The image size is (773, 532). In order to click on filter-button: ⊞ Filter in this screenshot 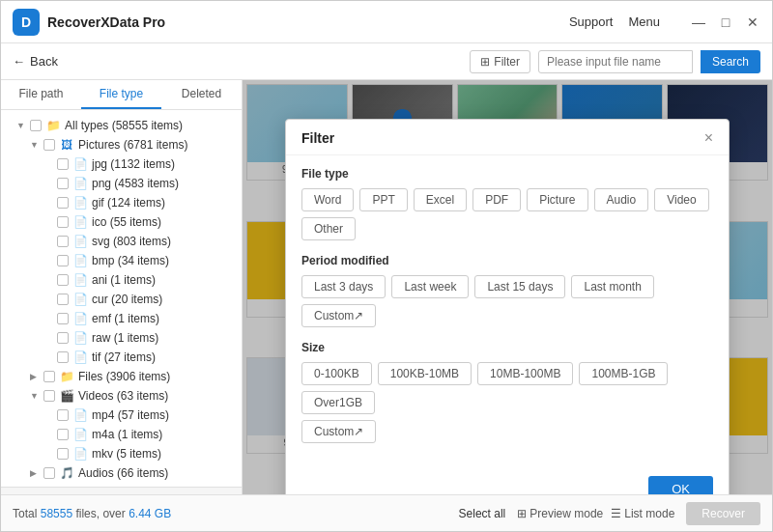, I will do `click(501, 62)`.